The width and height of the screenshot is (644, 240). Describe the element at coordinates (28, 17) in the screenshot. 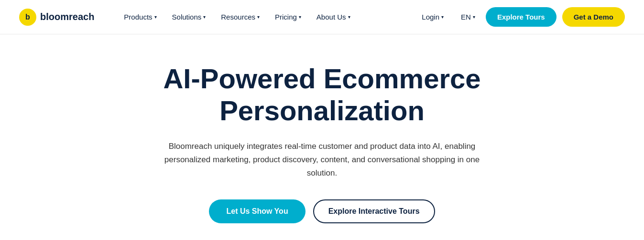

I see `logo-icon: b` at that location.